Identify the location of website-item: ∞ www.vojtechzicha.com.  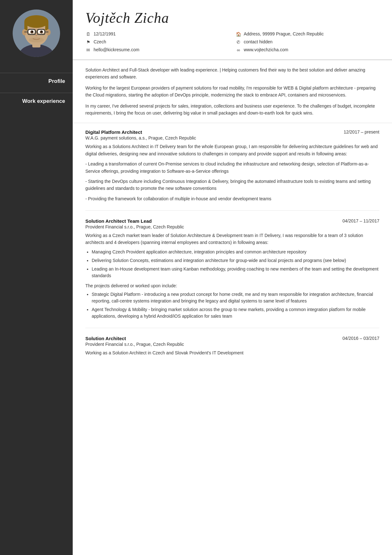
(307, 50).